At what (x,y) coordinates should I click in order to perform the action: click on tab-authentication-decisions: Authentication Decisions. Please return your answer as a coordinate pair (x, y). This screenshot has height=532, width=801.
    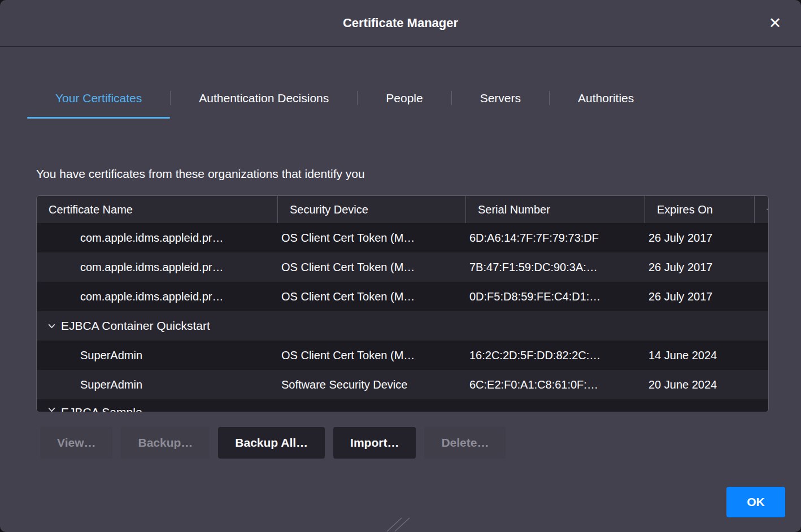
    Looking at the image, I should click on (264, 101).